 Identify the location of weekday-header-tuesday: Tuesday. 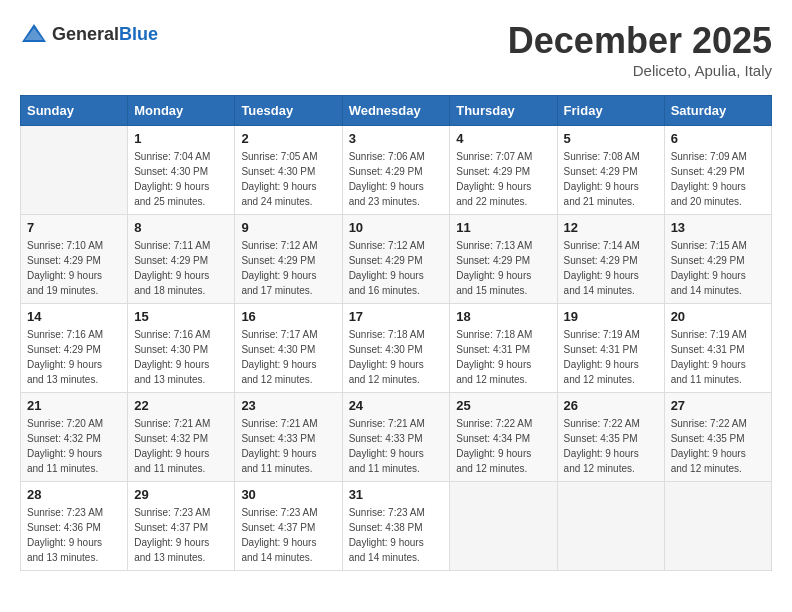
(288, 111).